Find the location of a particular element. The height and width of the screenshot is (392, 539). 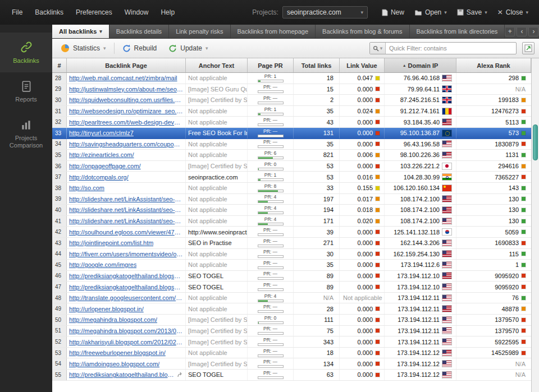

table-row: 41http://slideshare.net/LinkAssistant/se… is located at coordinates (292, 222).